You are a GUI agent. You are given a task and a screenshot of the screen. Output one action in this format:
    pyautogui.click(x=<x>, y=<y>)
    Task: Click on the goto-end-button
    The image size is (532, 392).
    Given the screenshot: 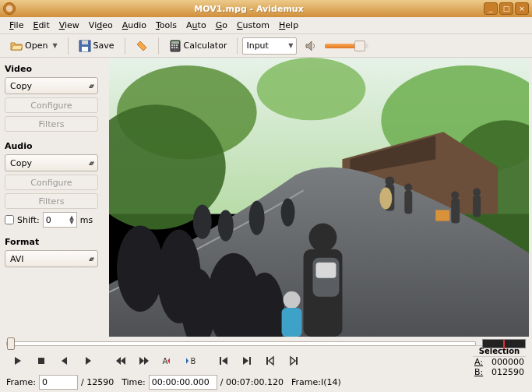 What is the action you would take?
    pyautogui.click(x=247, y=361)
    